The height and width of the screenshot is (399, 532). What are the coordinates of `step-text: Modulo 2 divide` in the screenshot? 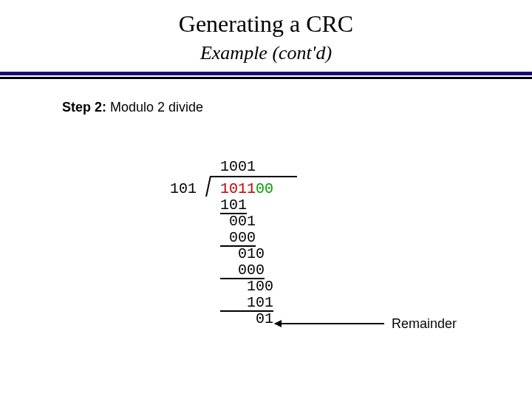 It's located at (155, 107).